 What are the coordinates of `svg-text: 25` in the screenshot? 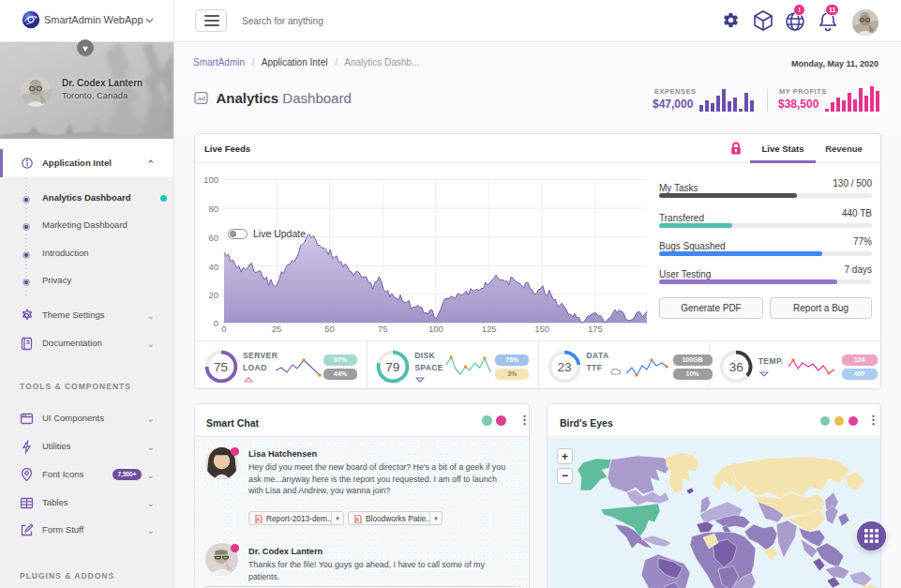 It's located at (278, 328).